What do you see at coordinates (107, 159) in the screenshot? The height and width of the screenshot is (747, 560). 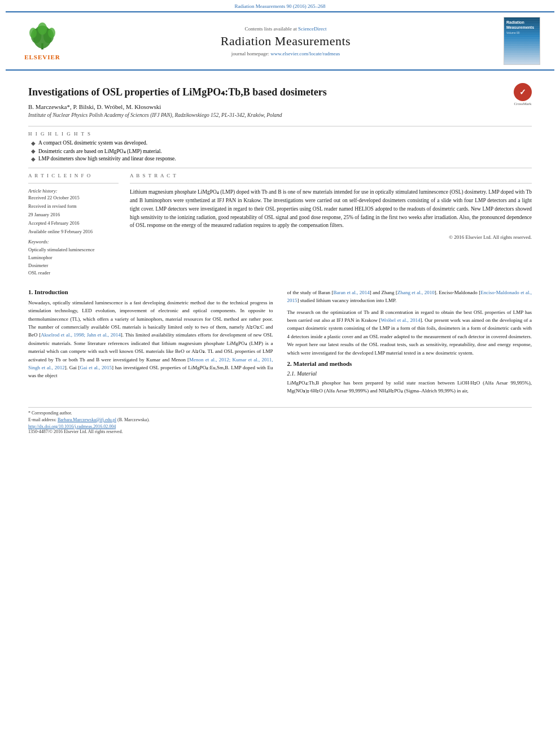 I see `highlight-text-3: LMP dosimeters show high sensitivity and…` at bounding box center [107, 159].